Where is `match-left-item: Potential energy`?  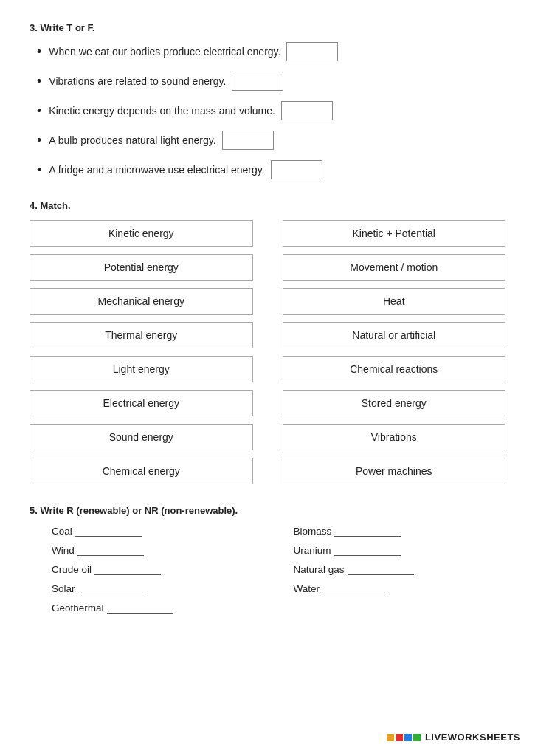
match-left-item: Potential energy is located at coordinates (142, 267).